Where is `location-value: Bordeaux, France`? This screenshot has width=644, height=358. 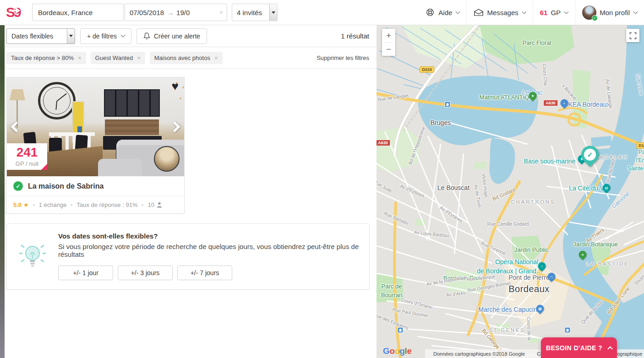 location-value: Bordeaux, France is located at coordinates (65, 13).